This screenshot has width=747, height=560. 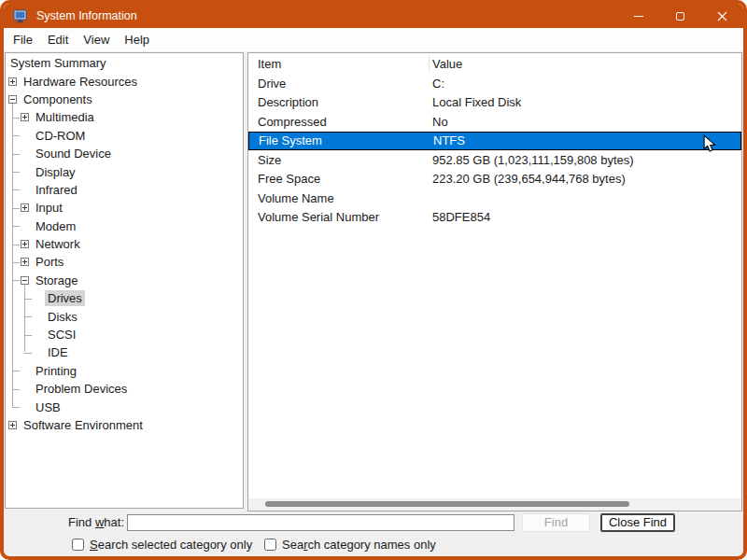 I want to click on tree-item-sound-device: Sound Device, so click(x=124, y=153).